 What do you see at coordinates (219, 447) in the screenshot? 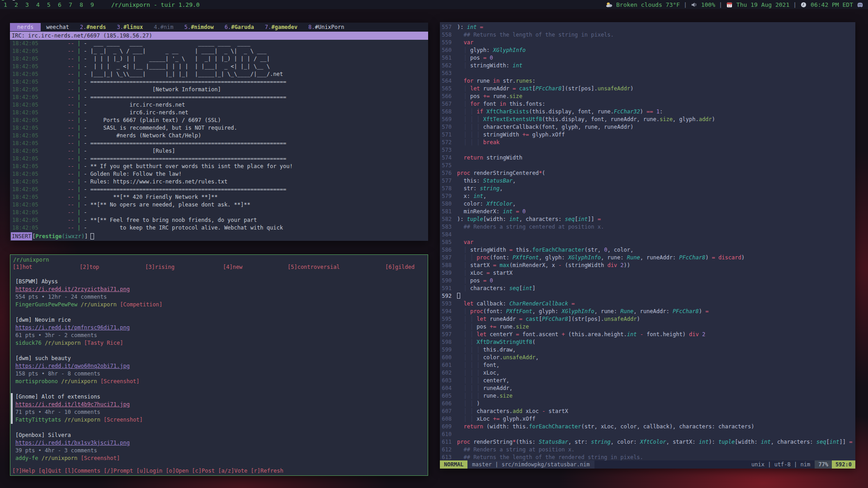
I see `tuir-post: [Openbox] Silverahttps://i.redd.it/bx1sv…` at bounding box center [219, 447].